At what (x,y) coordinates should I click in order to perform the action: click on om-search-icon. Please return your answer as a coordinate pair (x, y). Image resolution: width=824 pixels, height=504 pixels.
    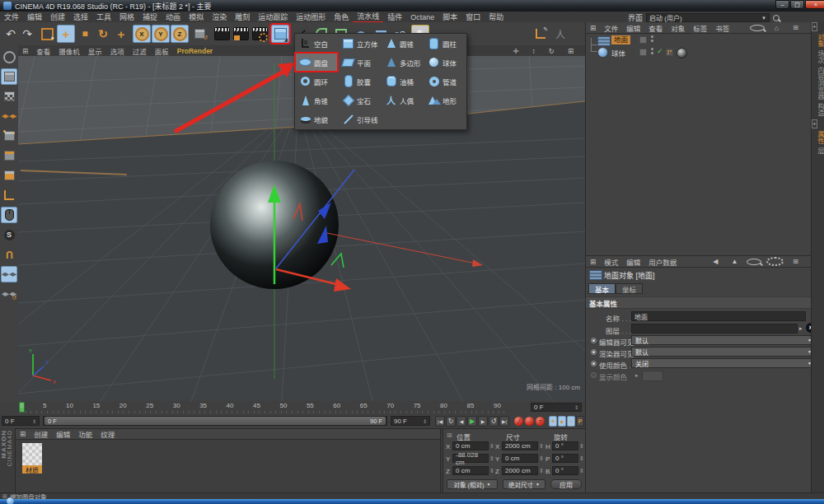
    Looking at the image, I should click on (757, 28).